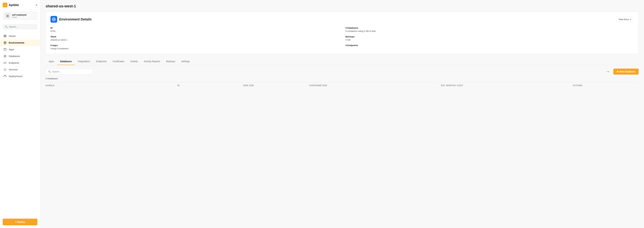  Describe the element at coordinates (194, 47) in the screenshot. I see `detail-apps: 0 Apps Using 0 containers` at that location.